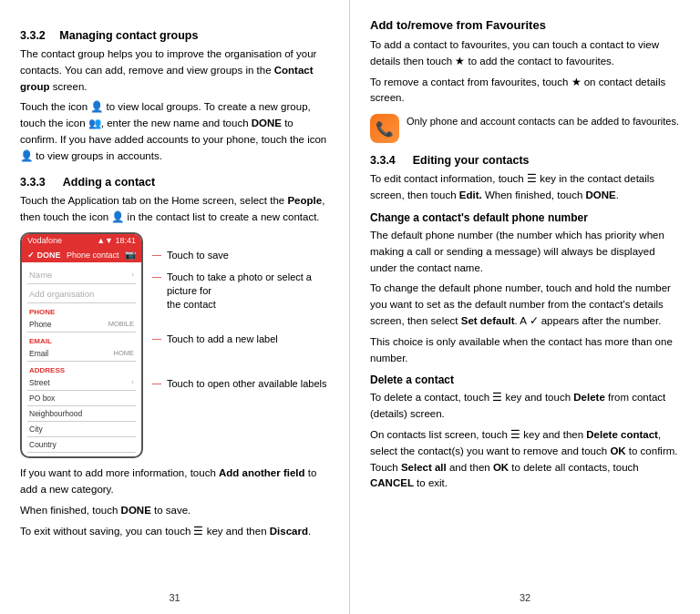 The width and height of the screenshot is (700, 614). Describe the element at coordinates (45, 240) in the screenshot. I see `phone-network: Vodafone` at that location.